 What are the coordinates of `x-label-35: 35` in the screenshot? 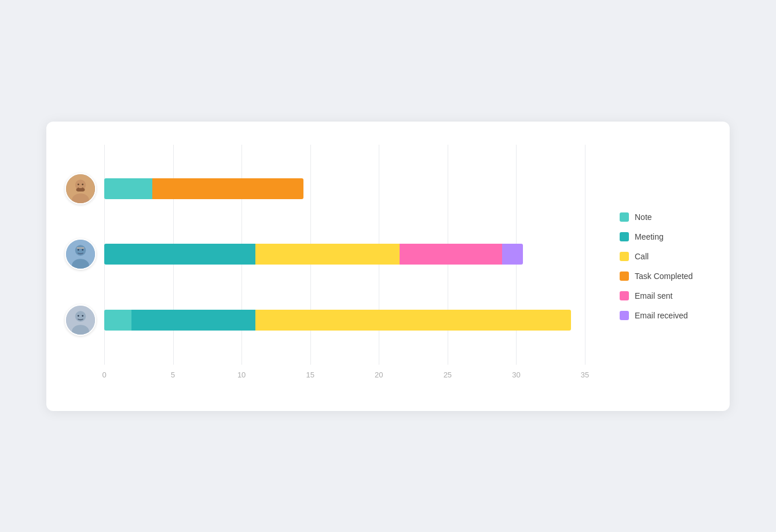 It's located at (585, 375).